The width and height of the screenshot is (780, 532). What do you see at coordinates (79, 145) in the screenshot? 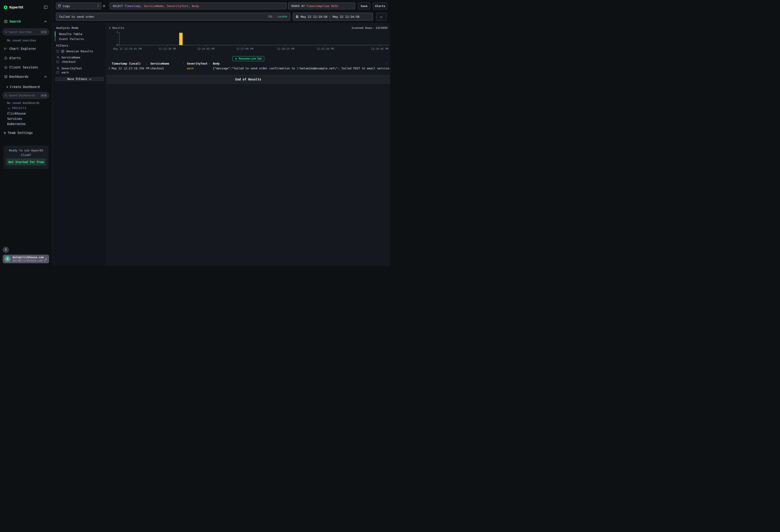
I see `filters-panel: Analysis Mode Results Table Event Patter…` at bounding box center [79, 145].